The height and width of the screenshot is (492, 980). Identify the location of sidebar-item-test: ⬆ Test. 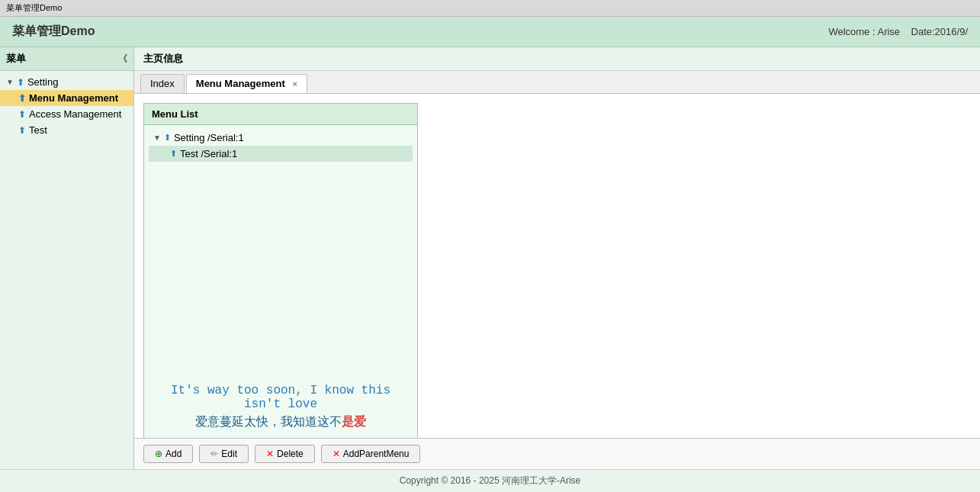
(67, 130).